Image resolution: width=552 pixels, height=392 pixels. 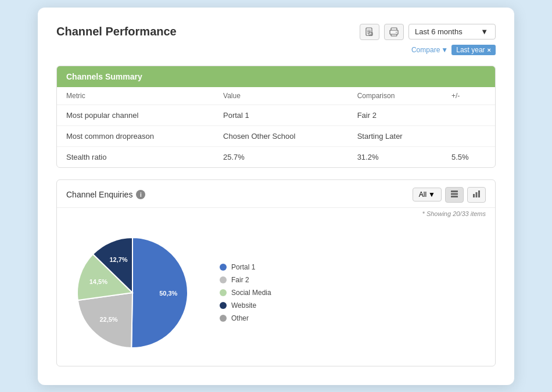 I want to click on showing-text: * Showing 20/33 items, so click(x=276, y=214).